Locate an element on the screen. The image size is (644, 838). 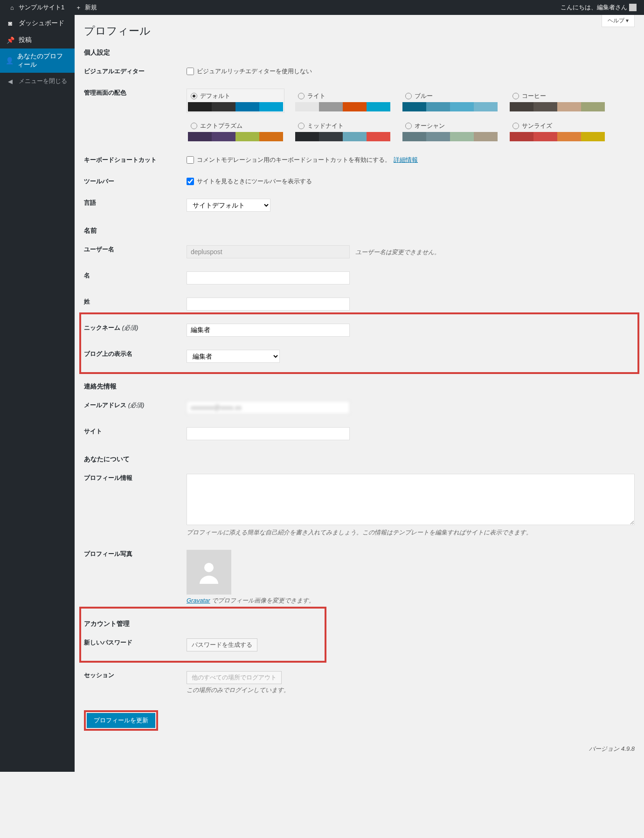
dashboard-icon: ◙ is located at coordinates (10, 23).